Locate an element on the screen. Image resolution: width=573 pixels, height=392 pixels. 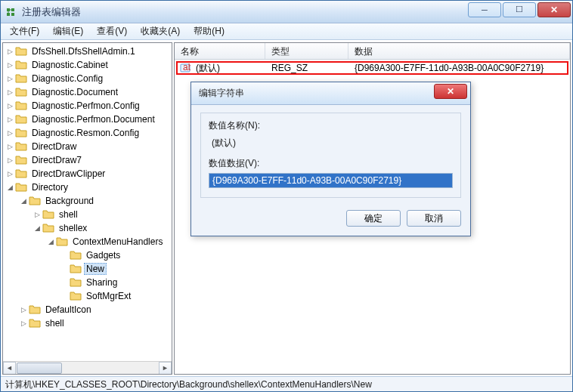
tree-node-background: ◢Background is located at coordinates (88, 201).